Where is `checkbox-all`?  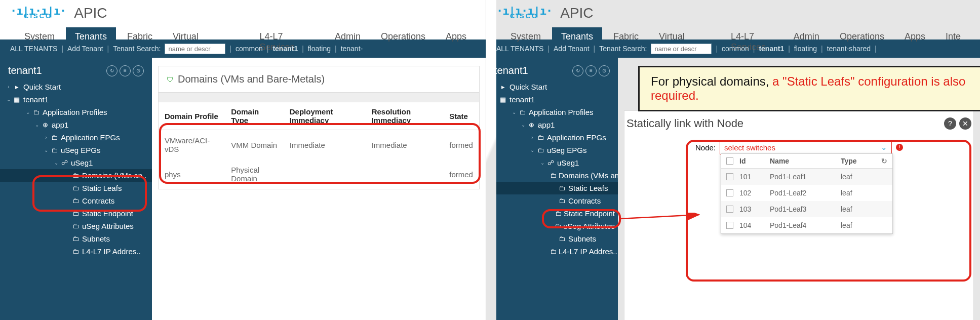 checkbox-all is located at coordinates (730, 161).